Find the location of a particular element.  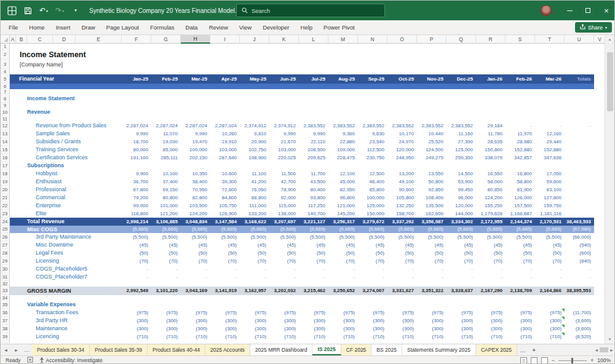

cell-label-10: Revenue is located at coordinates (308, 112).